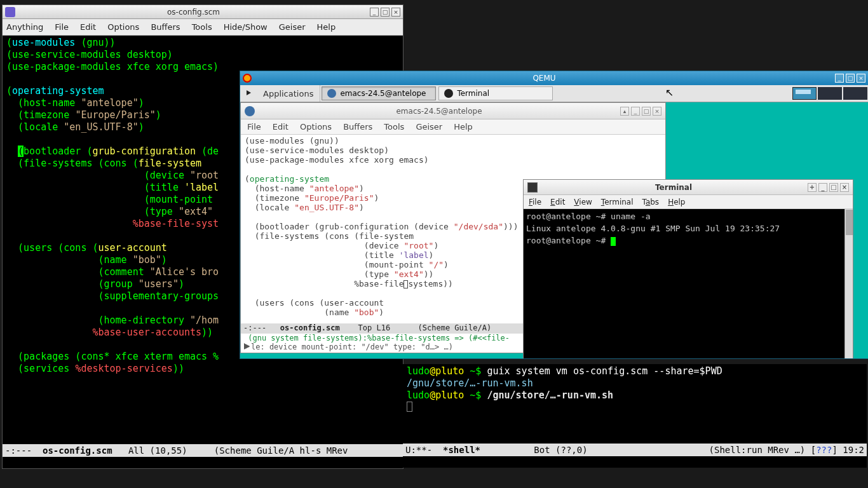 The height and width of the screenshot is (488, 868). What do you see at coordinates (635, 462) in the screenshot?
I see `shell-echo` at bounding box center [635, 462].